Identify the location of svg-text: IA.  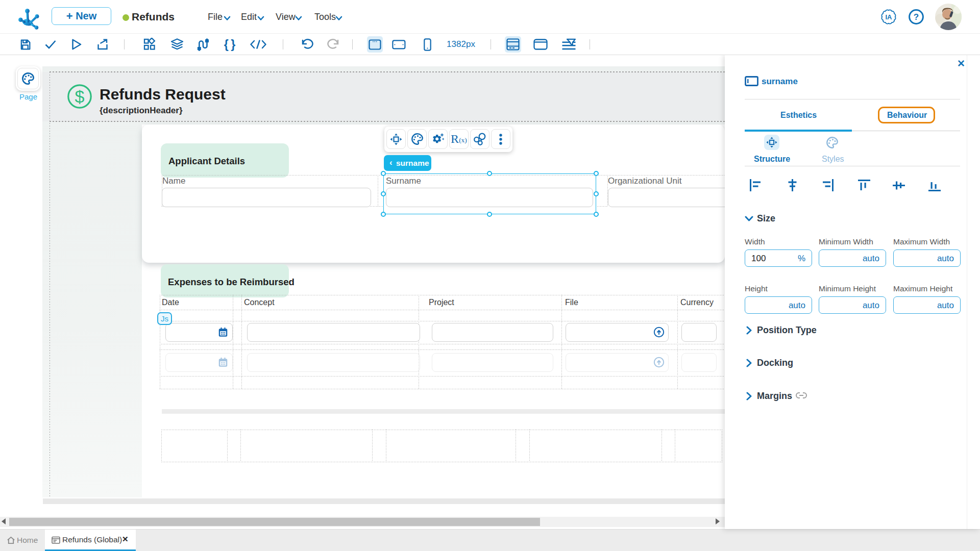
(889, 17).